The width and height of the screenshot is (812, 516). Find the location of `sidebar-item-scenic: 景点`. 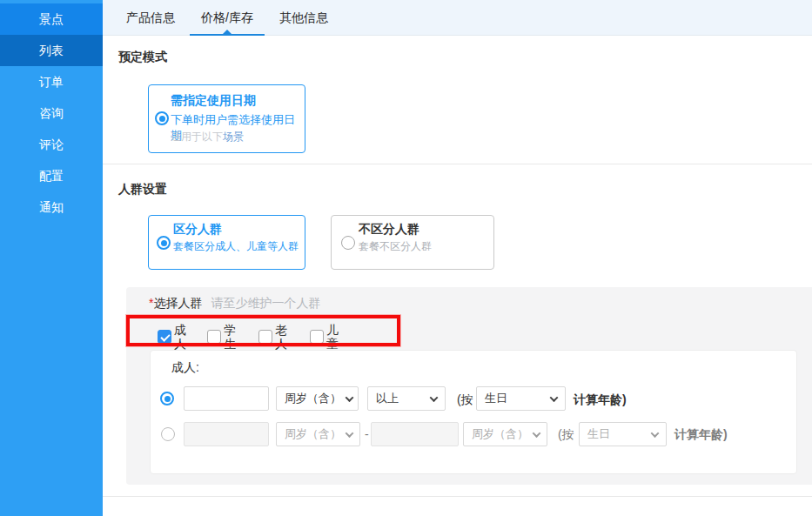

sidebar-item-scenic: 景点 is located at coordinates (51, 19).